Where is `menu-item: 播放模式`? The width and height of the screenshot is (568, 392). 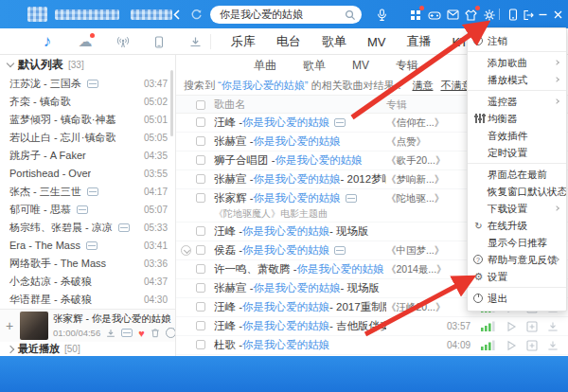
menu-item: 播放模式 is located at coordinates (517, 80).